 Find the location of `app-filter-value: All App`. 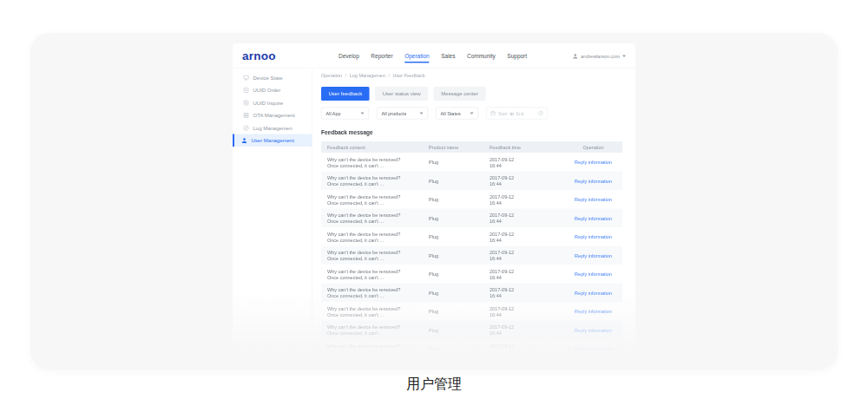

app-filter-value: All App is located at coordinates (333, 114).